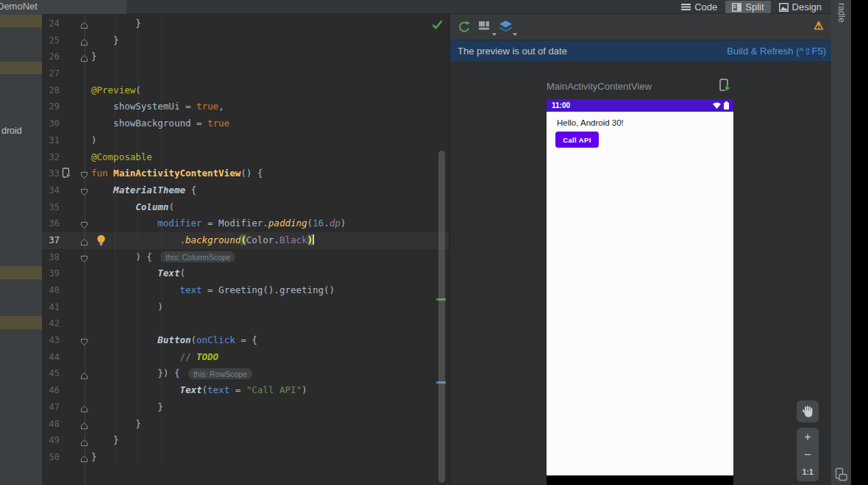 This screenshot has width=868, height=485. Describe the element at coordinates (51, 457) in the screenshot. I see `line-number: 50` at that location.